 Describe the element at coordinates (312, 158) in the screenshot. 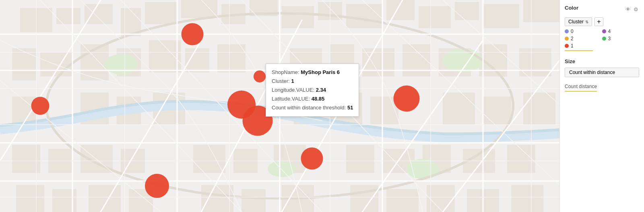

I see `map-dot-dot7` at that location.